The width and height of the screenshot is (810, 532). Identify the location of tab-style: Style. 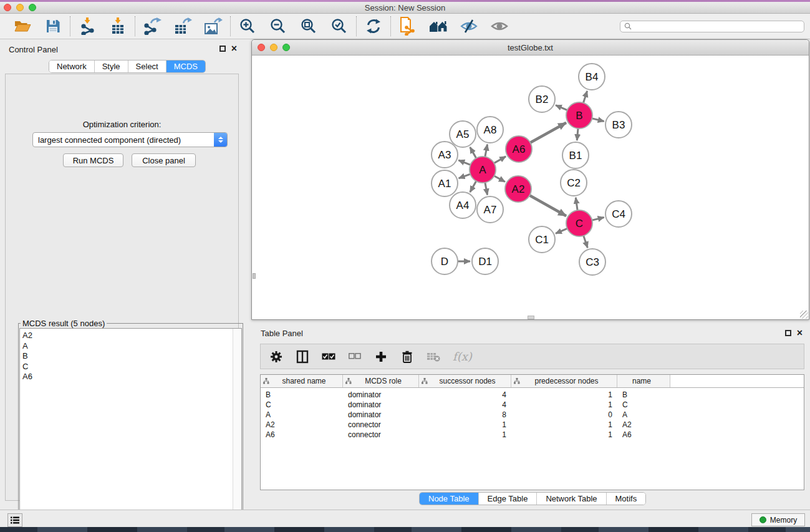
(112, 66).